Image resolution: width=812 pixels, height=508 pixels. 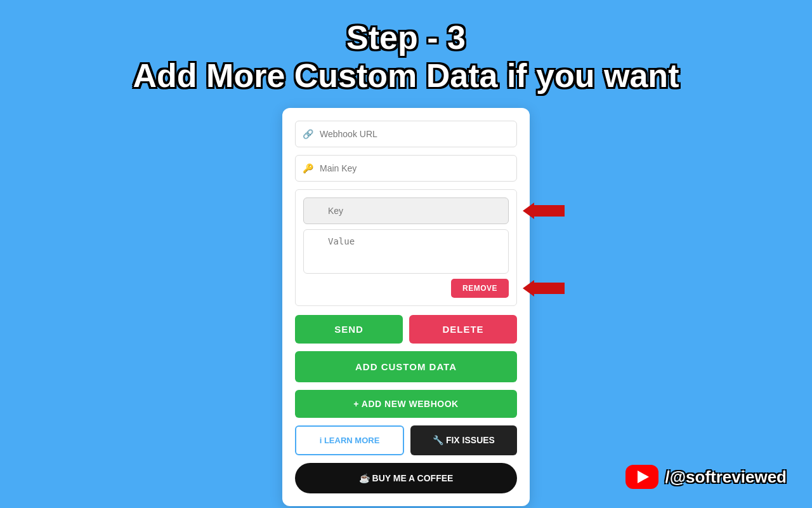 What do you see at coordinates (544, 211) in the screenshot?
I see `arrow-key` at bounding box center [544, 211].